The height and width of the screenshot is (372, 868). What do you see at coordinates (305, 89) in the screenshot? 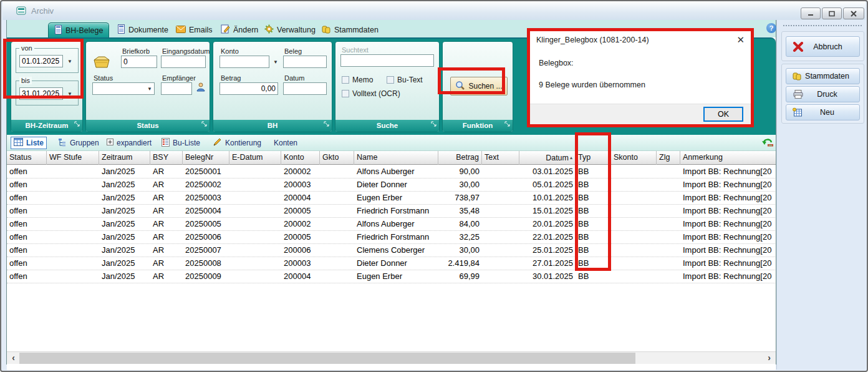
I see `datum-field` at bounding box center [305, 89].